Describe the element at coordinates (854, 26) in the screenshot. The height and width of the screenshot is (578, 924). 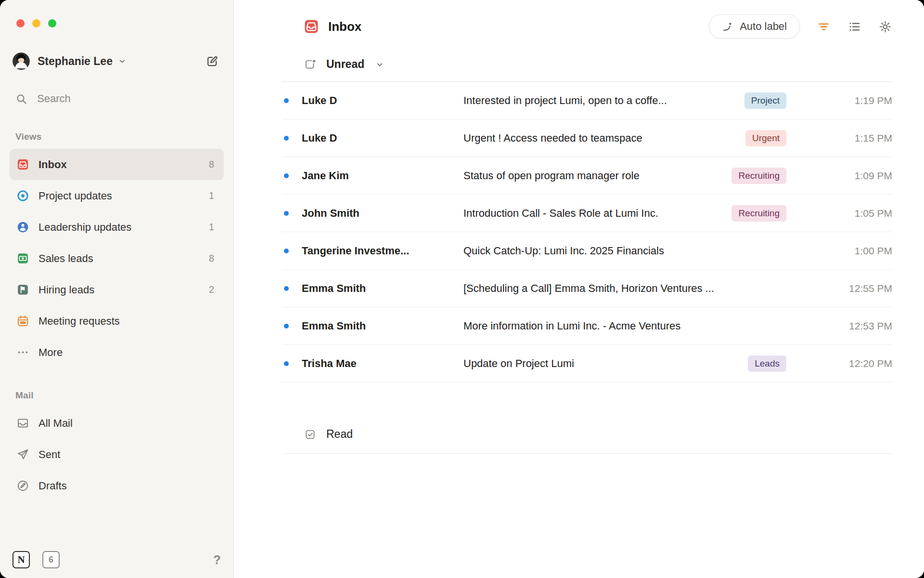
I see `list-view-icon` at that location.